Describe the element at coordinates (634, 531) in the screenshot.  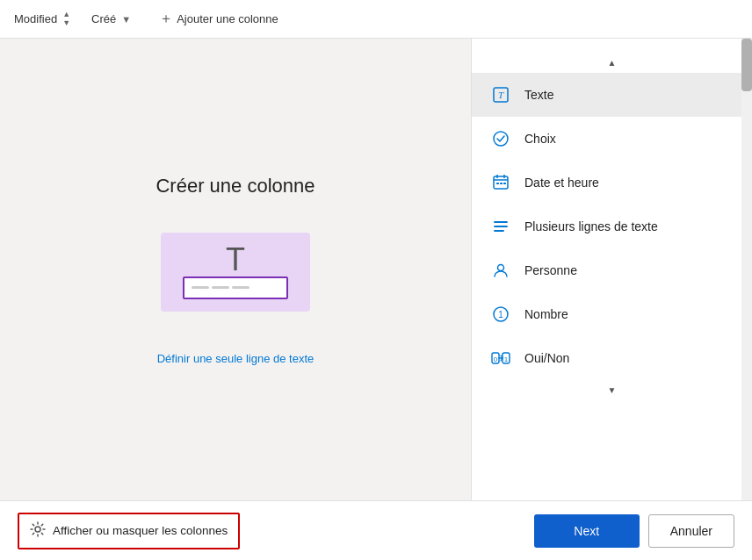
I see `bottom-actions: Next Annuler` at that location.